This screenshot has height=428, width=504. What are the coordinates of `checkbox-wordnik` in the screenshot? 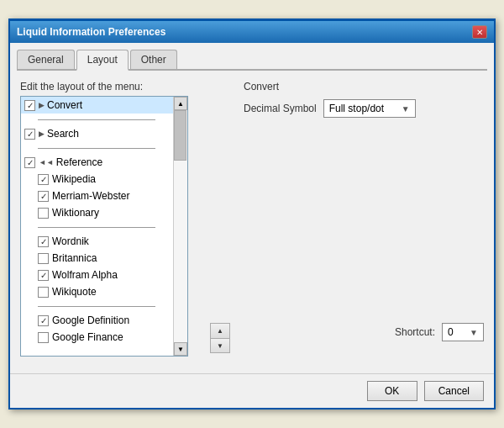 It's located at (44, 242).